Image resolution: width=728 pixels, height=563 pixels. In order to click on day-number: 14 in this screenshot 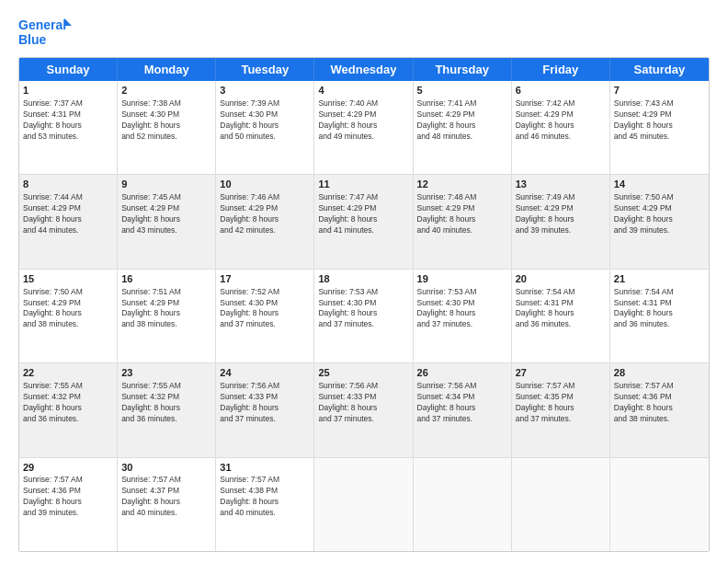, I will do `click(660, 184)`.